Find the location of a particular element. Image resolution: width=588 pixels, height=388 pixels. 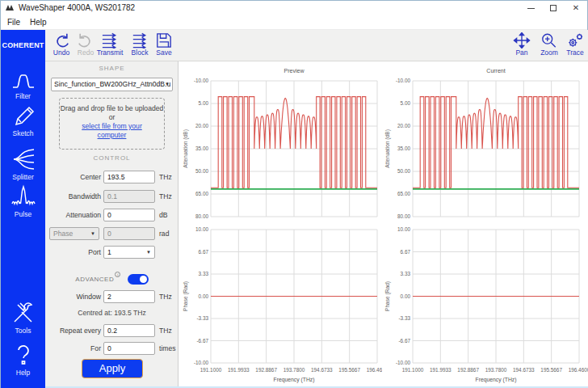

save-button: Save is located at coordinates (164, 46).